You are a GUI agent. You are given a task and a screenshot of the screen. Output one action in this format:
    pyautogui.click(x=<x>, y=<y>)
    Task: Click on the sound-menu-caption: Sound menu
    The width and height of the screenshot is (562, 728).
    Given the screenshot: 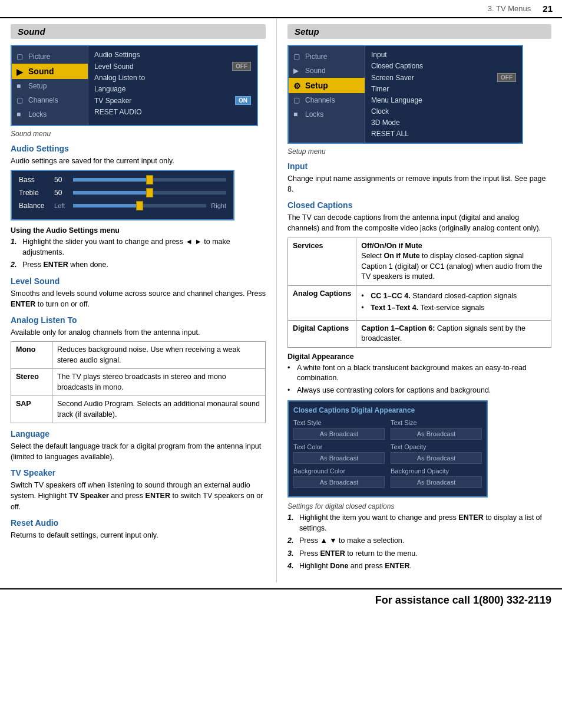 What is the action you would take?
    pyautogui.click(x=138, y=134)
    